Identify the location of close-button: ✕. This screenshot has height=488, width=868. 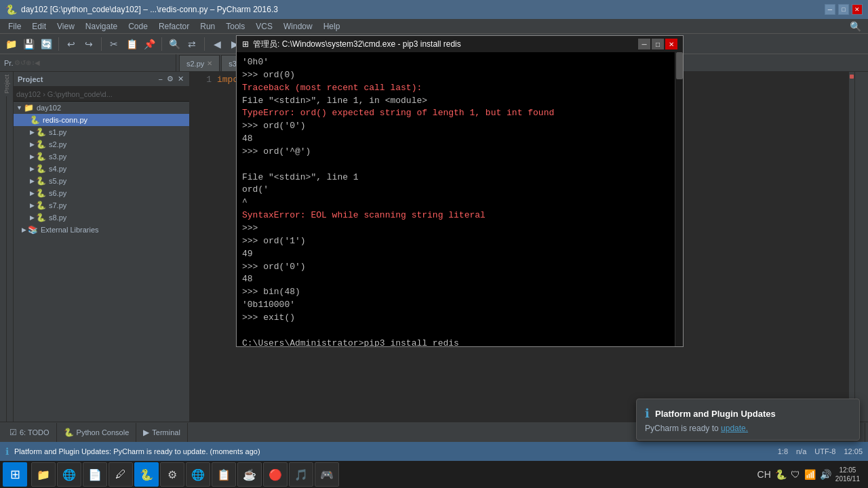
(857, 9).